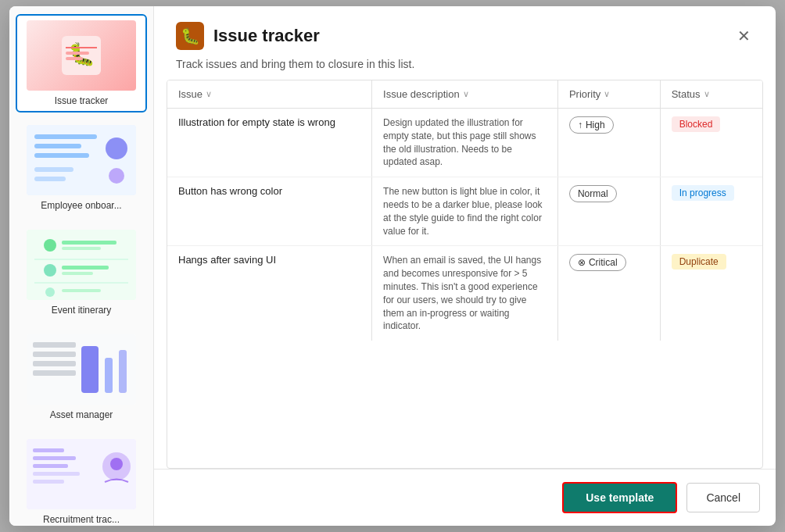 The height and width of the screenshot is (532, 785). I want to click on sidebar-item-issue-tracker: 🐛 Issue tracker, so click(81, 63).